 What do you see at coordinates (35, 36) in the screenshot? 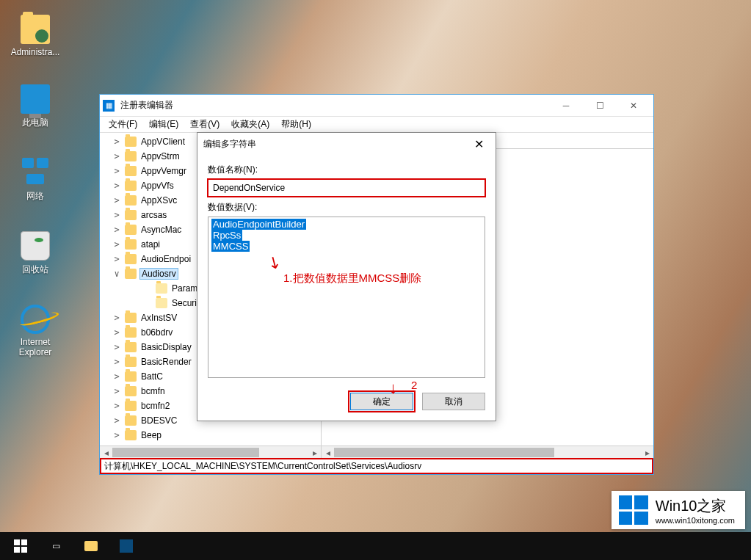
I see `desktop-icon-administrator: Administra...` at bounding box center [35, 36].